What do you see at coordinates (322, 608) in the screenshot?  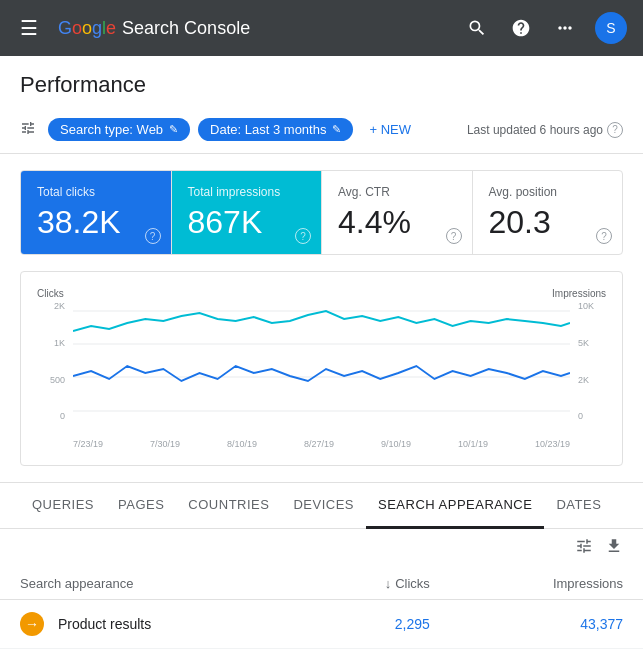 I see `search-appearance-table: Search appearance ↓ Clicks Impressions` at bounding box center [322, 608].